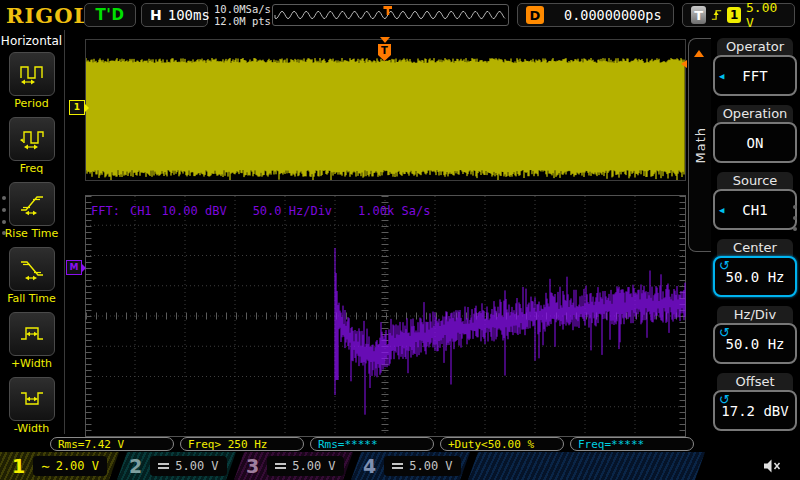 The image size is (800, 480). Describe the element at coordinates (755, 67) in the screenshot. I see `menu-item-operator: Operator ◀ FFT` at that location.